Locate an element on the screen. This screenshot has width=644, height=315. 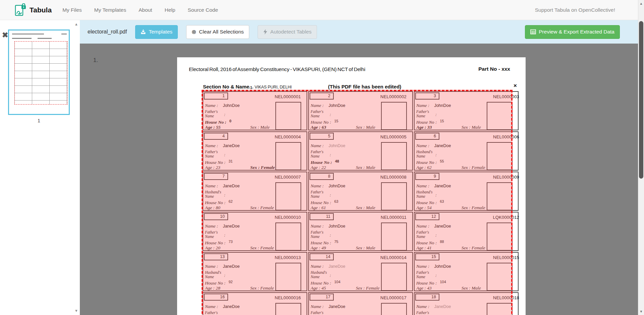
table-icon is located at coordinates (533, 32).